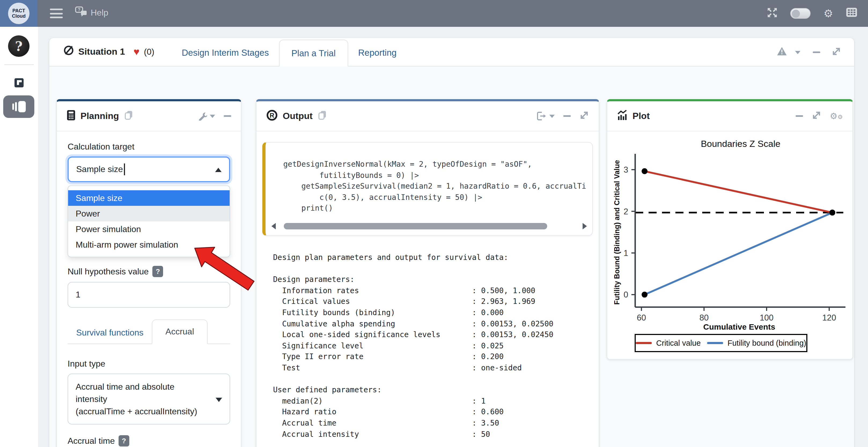 The image size is (868, 447). Describe the element at coordinates (100, 170) in the screenshot. I see `calc-target-value: Sample size` at that location.